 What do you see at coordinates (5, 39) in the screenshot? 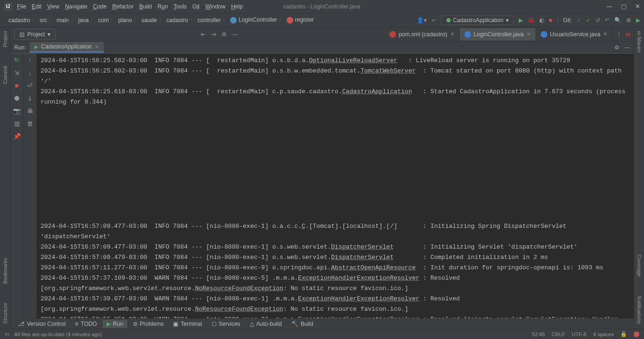
I see `sidebar-project: Project` at bounding box center [5, 39].